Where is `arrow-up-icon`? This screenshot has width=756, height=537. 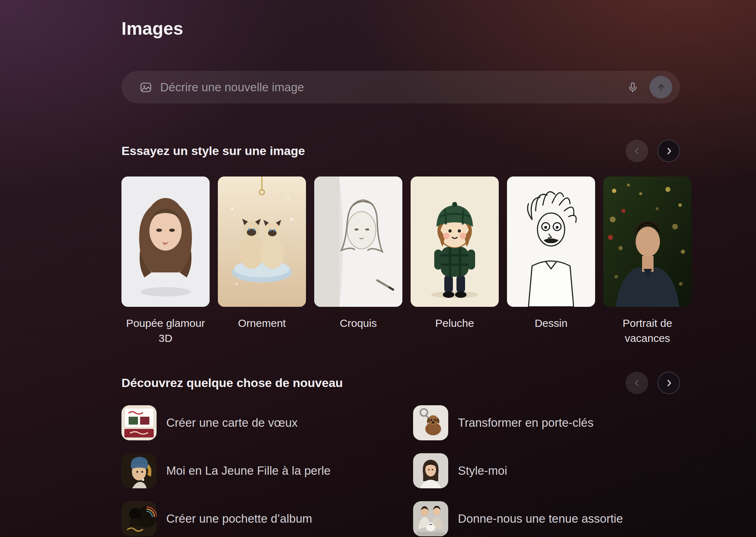
arrow-up-icon is located at coordinates (661, 87).